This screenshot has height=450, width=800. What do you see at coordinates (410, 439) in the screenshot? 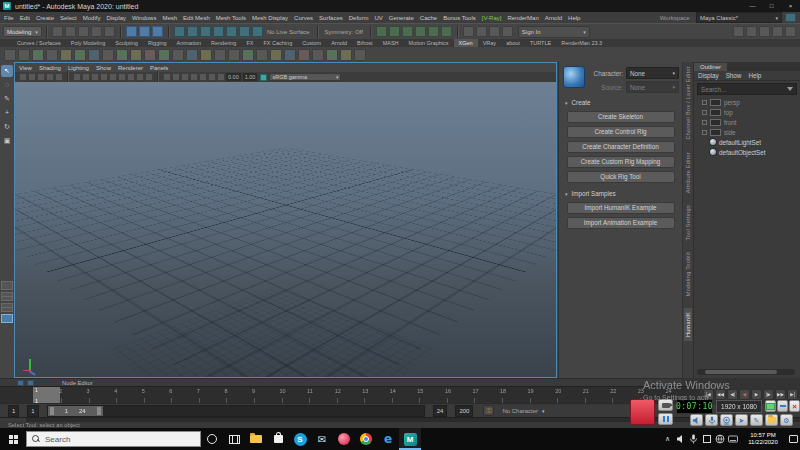
I see `maya-taskbar-button: M` at bounding box center [410, 439].